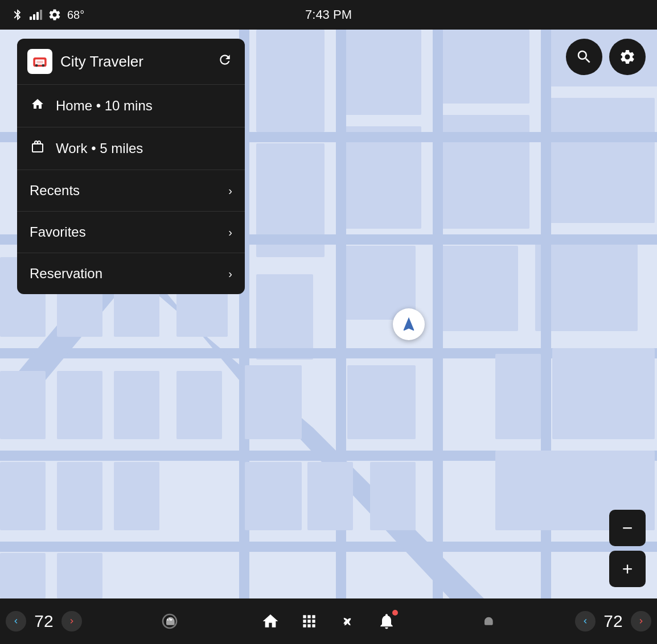 Image resolution: width=657 pixels, height=644 pixels. I want to click on left-temp-increase-button, so click(72, 621).